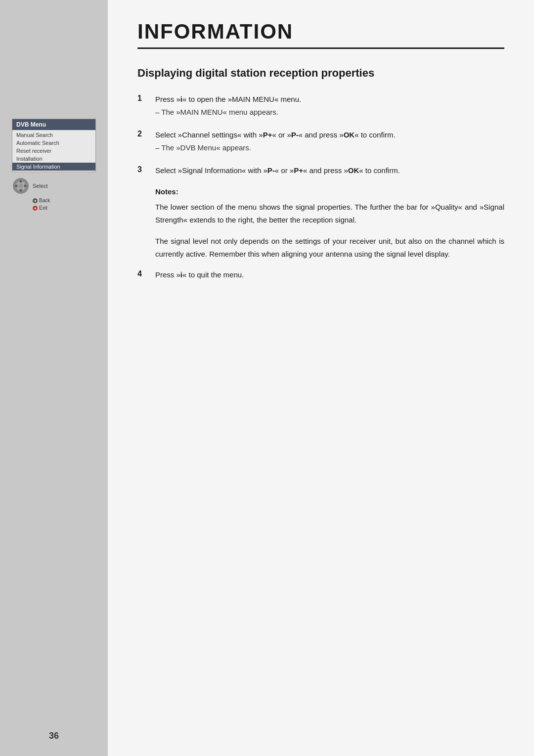 This screenshot has width=534, height=756. I want to click on page-title: INFORMATION, so click(321, 35).